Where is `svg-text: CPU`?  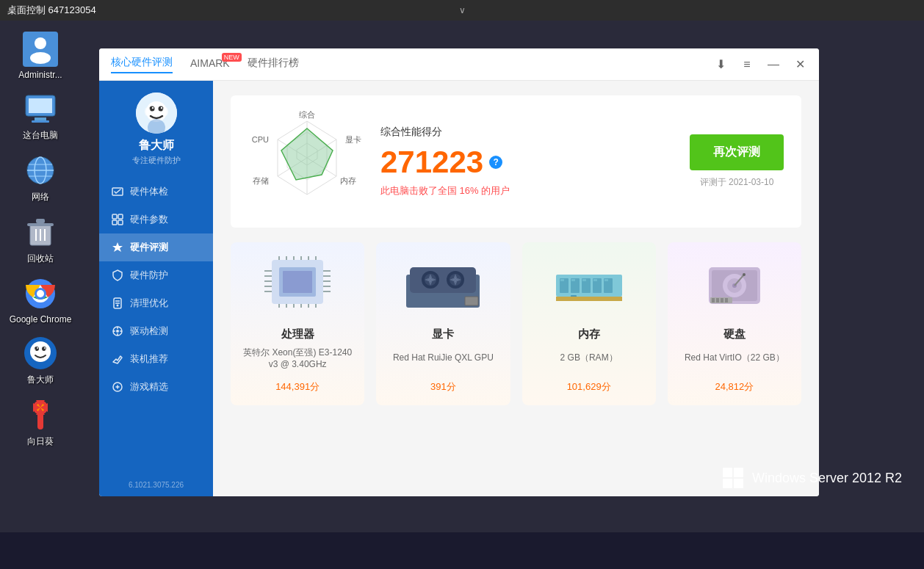 svg-text: CPU is located at coordinates (260, 139).